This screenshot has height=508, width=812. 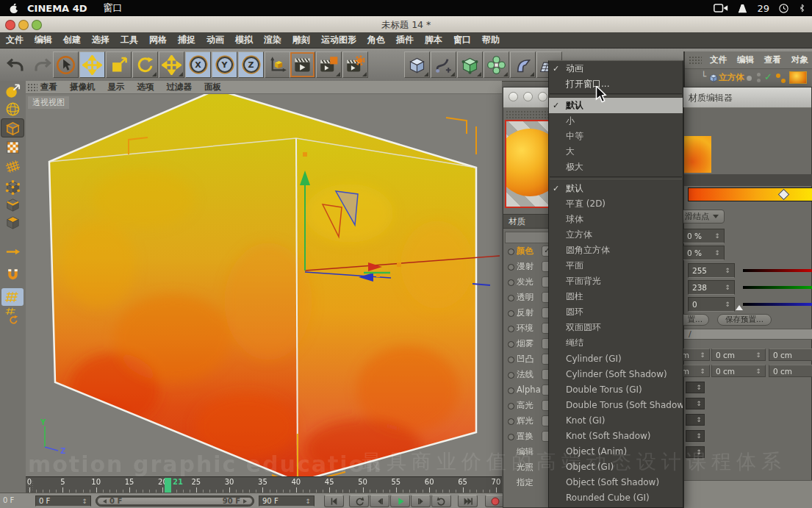 I want to click on texture-tag-dot2-icon, so click(x=783, y=81).